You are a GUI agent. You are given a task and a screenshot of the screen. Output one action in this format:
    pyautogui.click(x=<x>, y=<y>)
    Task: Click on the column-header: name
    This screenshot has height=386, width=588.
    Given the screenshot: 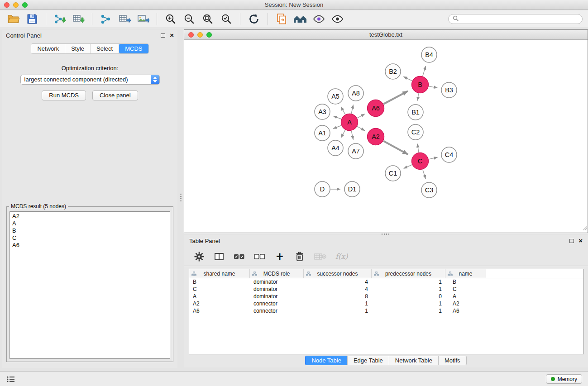 What is the action you would take?
    pyautogui.click(x=466, y=273)
    